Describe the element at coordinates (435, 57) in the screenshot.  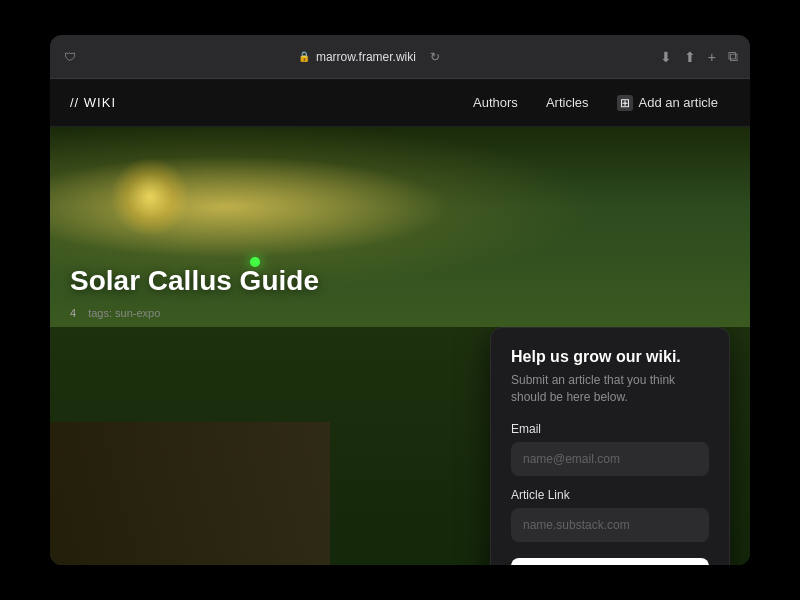
I see `reload-icon: ↻` at that location.